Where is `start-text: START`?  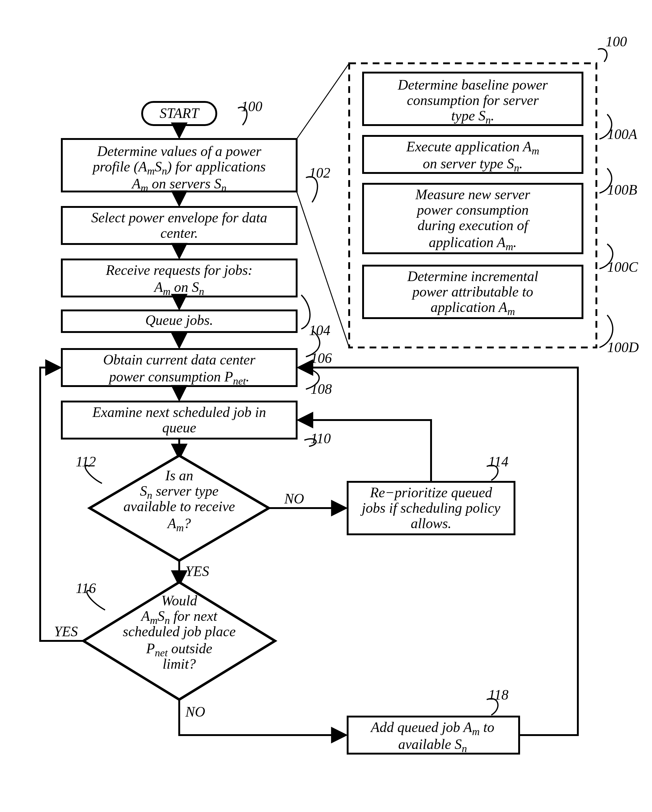 start-text: START is located at coordinates (180, 113).